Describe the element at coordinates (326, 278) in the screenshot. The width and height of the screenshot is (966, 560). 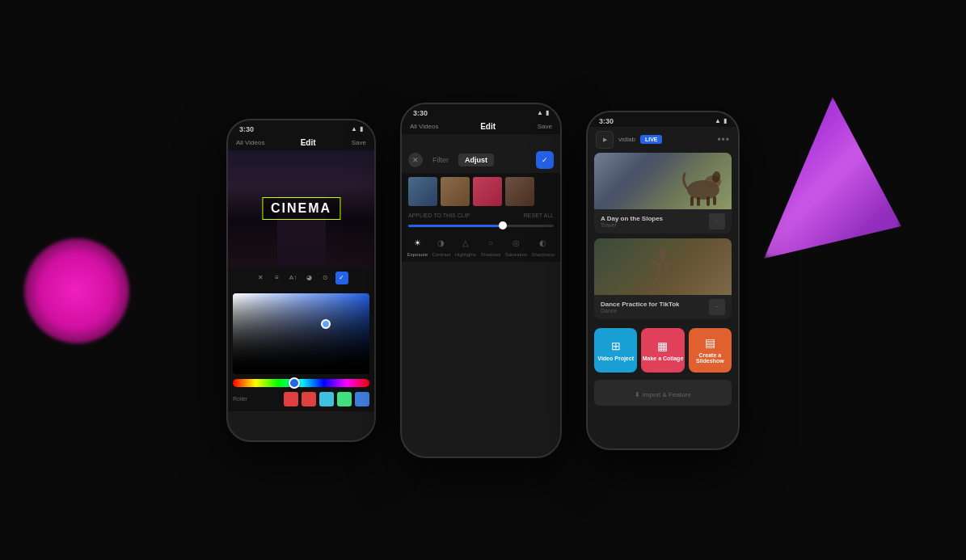
I see `toolbar-more-btn: ⊙` at that location.